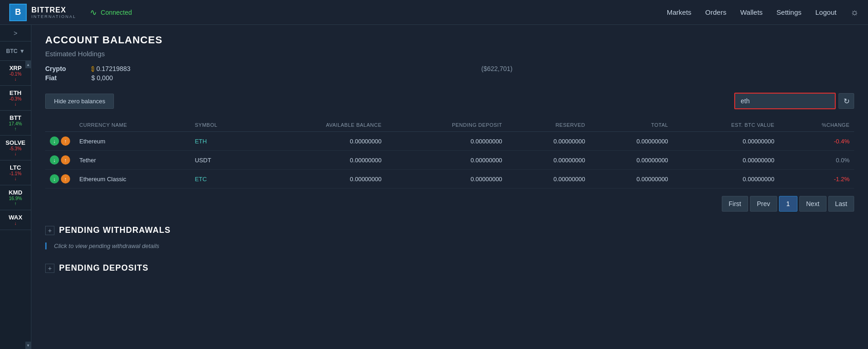  What do you see at coordinates (12, 51) in the screenshot?
I see `btc-label: BTC` at bounding box center [12, 51].